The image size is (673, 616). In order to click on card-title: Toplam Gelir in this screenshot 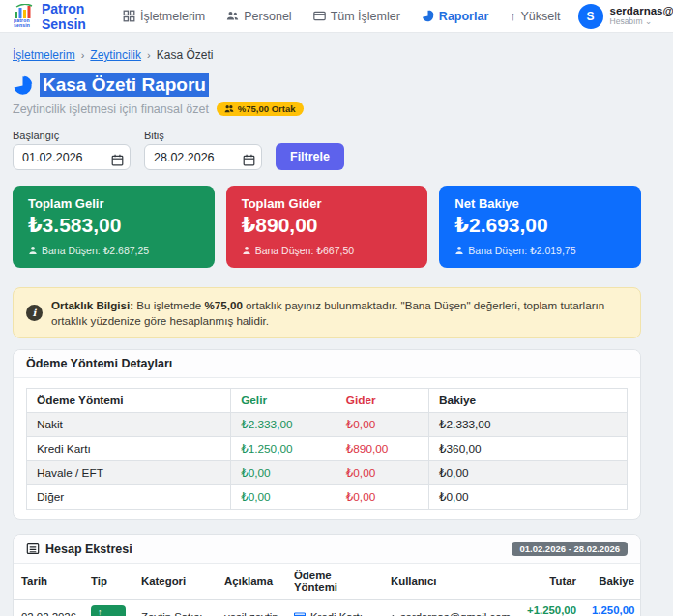, I will do `click(114, 203)`.